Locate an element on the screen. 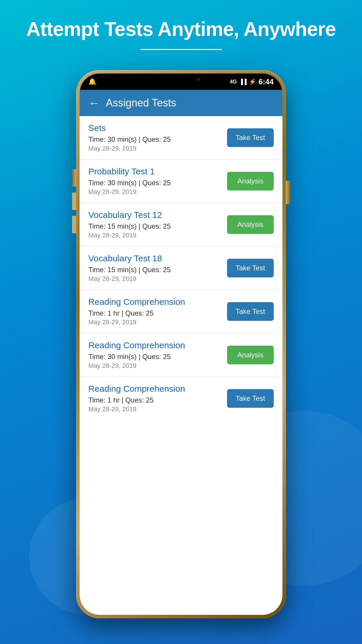 Image resolution: width=362 pixels, height=644 pixels. camera-dot is located at coordinates (198, 79).